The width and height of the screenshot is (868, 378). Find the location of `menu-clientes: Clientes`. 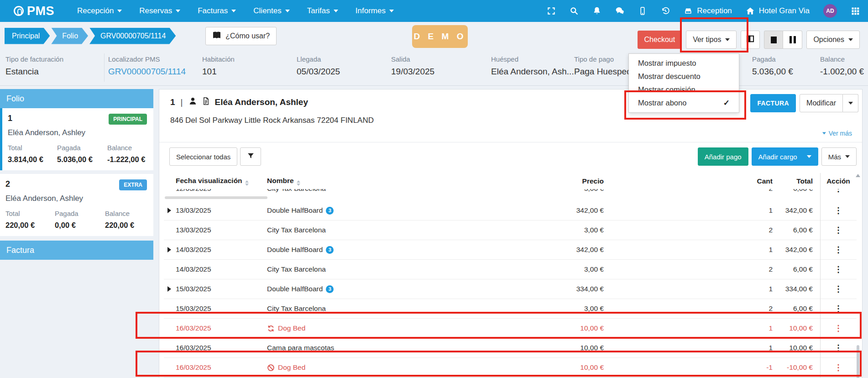

menu-clientes: Clientes is located at coordinates (271, 11).